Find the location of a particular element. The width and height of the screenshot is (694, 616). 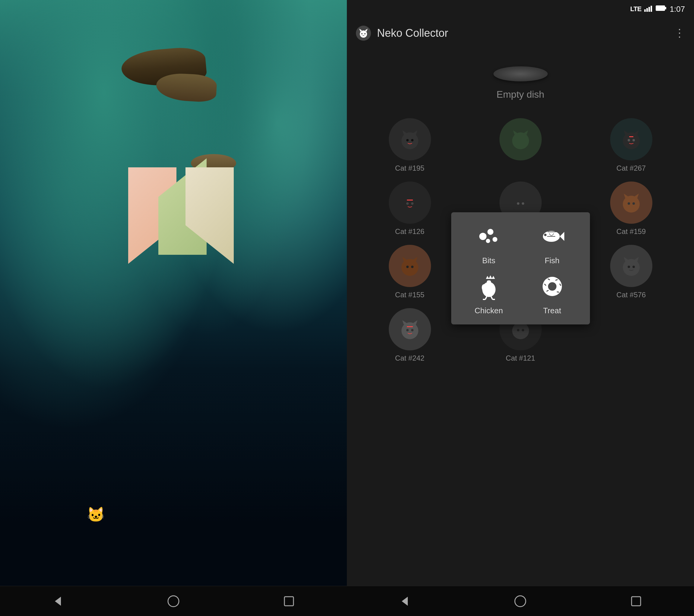

cat-item-267: Cat #267 is located at coordinates (631, 145).